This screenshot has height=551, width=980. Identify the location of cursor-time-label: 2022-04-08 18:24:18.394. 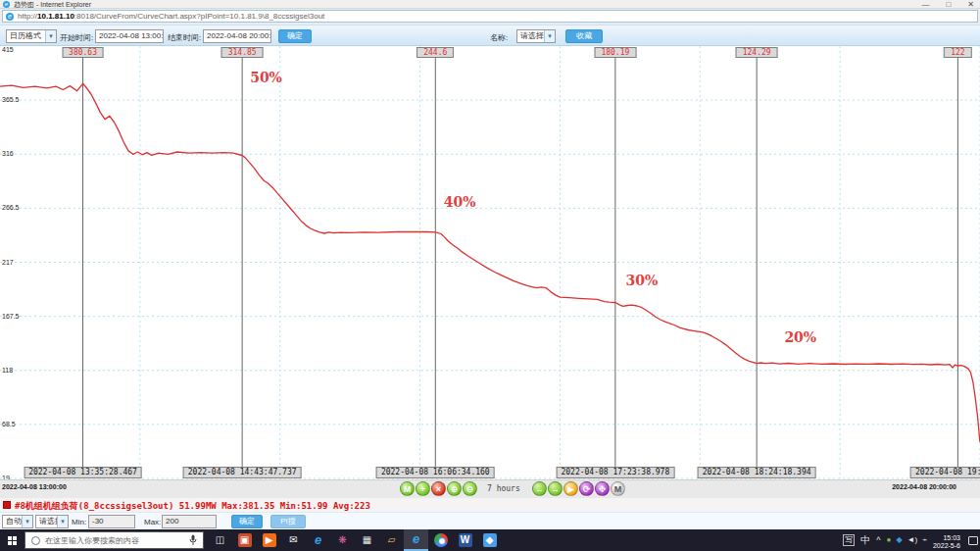
(757, 473).